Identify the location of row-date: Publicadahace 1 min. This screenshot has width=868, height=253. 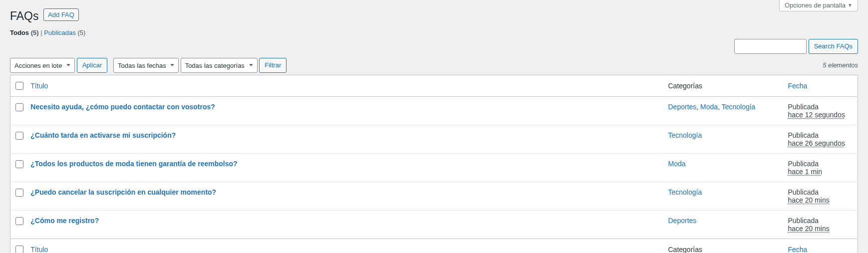
(821, 168).